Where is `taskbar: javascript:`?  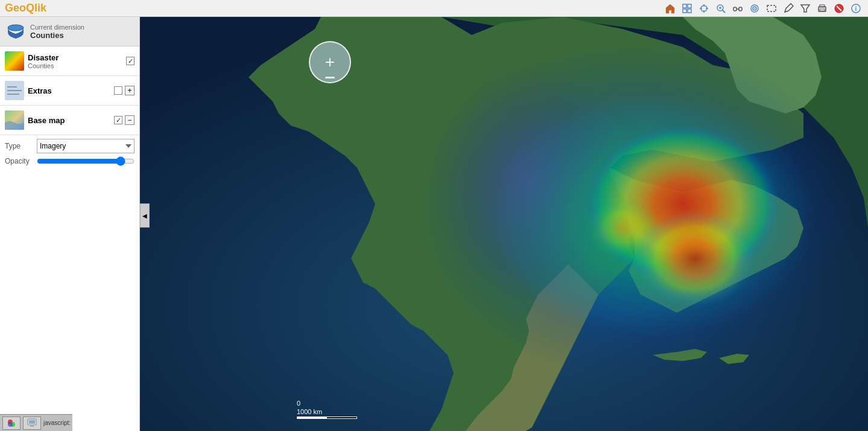 taskbar: javascript: is located at coordinates (36, 423).